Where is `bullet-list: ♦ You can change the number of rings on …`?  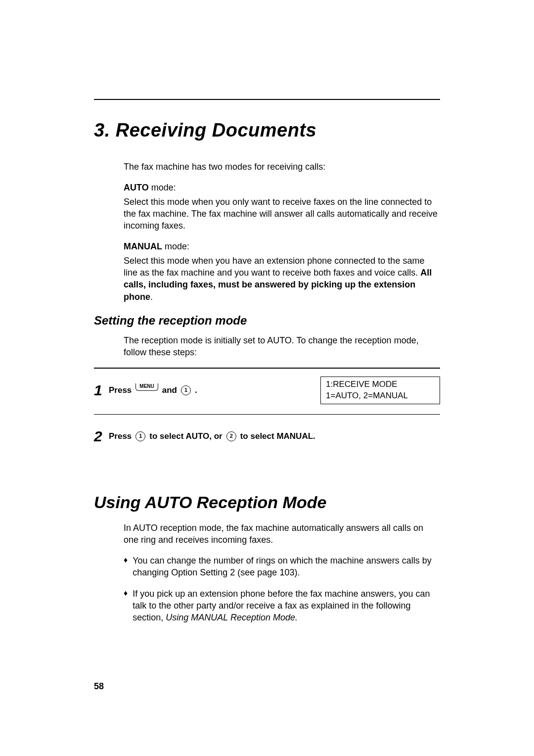 bullet-list: ♦ You can change the number of rings on … is located at coordinates (282, 589).